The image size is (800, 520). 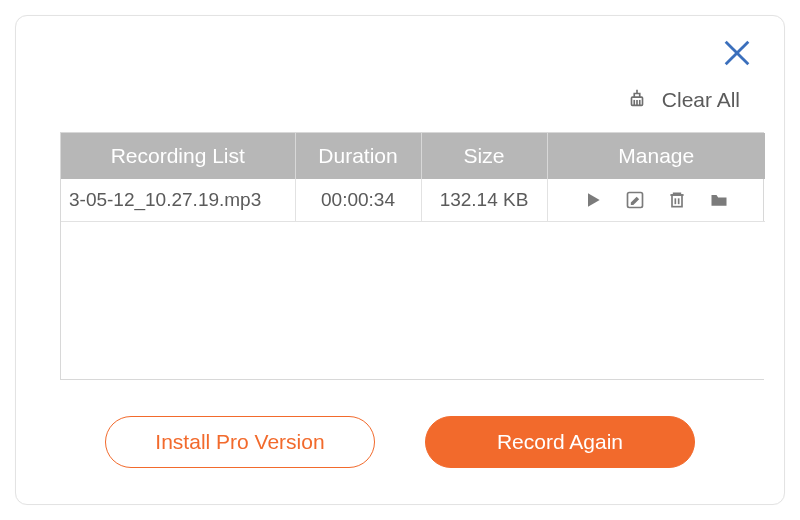 I want to click on play-icon, so click(x=593, y=200).